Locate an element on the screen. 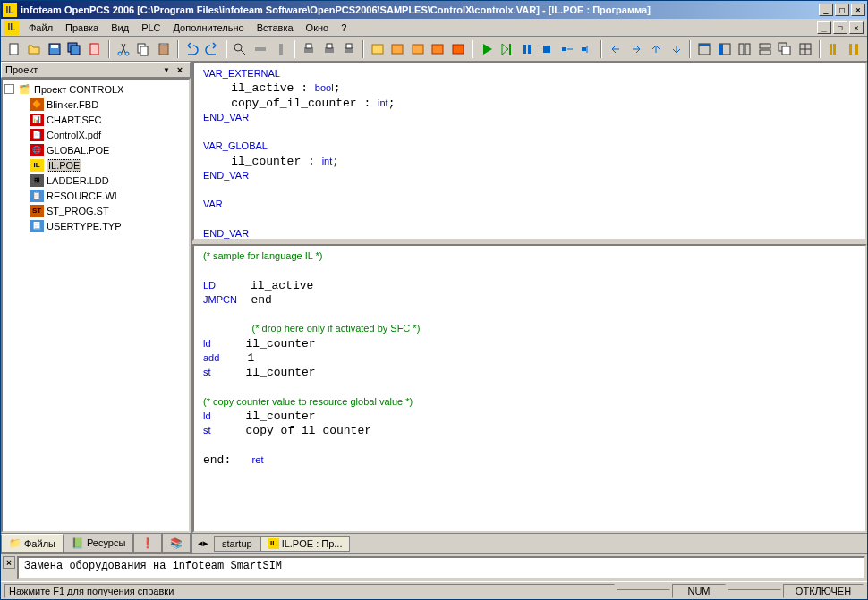 The width and height of the screenshot is (868, 600). paste-button is located at coordinates (164, 49).